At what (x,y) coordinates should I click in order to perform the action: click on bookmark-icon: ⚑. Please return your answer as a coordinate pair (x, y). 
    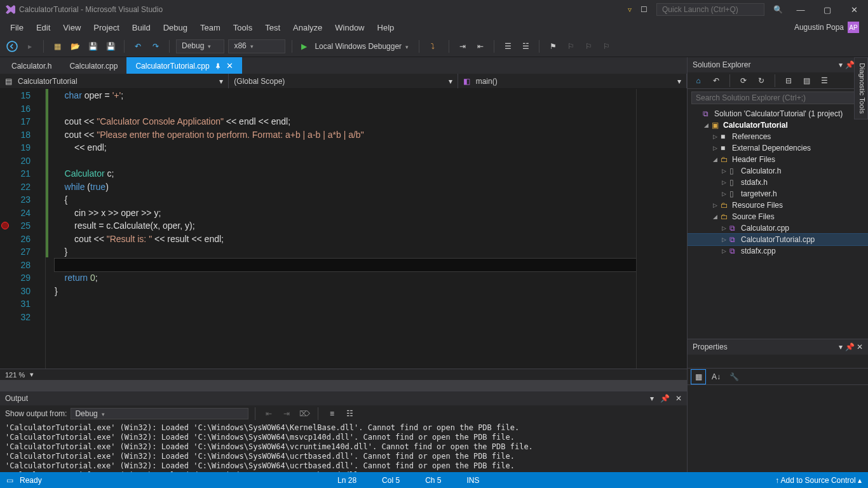
    Looking at the image, I should click on (553, 46).